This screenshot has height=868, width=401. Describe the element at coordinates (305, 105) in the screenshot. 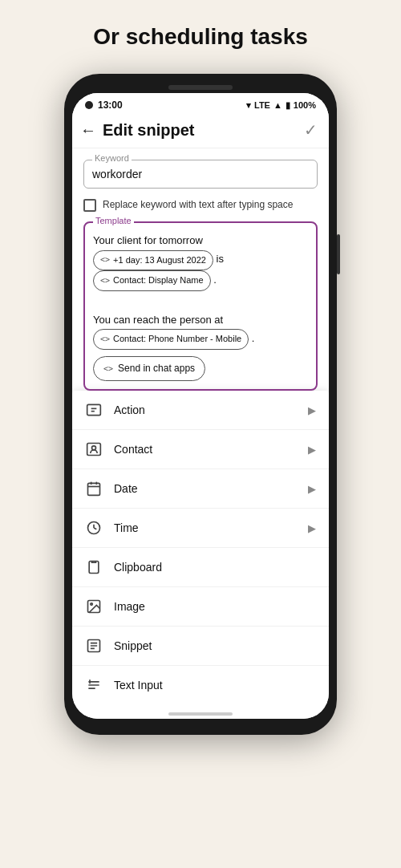

I see `battery-label: 100%` at that location.